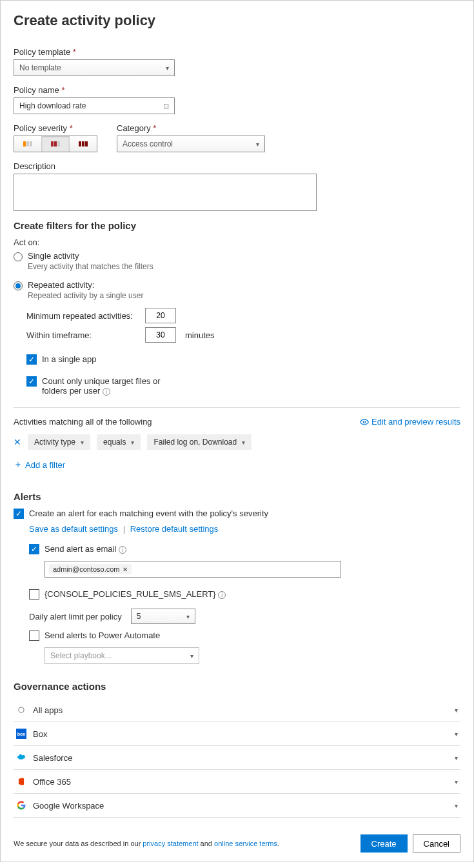  I want to click on eye-icon, so click(364, 422).